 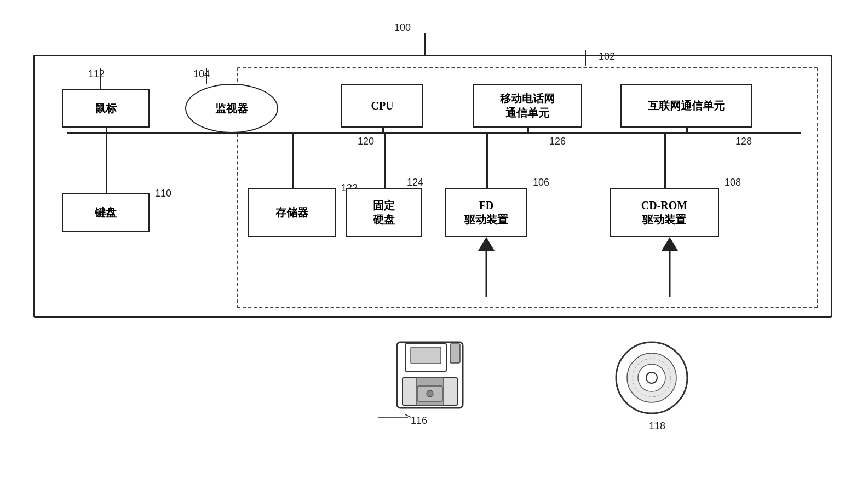 I want to click on ref-104: 104, so click(x=202, y=74).